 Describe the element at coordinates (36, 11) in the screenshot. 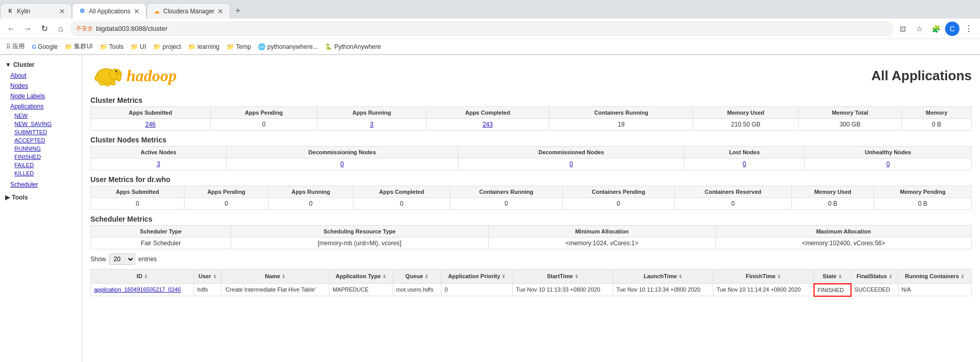

I see `tab-kylin: K Kylin ✕` at that location.